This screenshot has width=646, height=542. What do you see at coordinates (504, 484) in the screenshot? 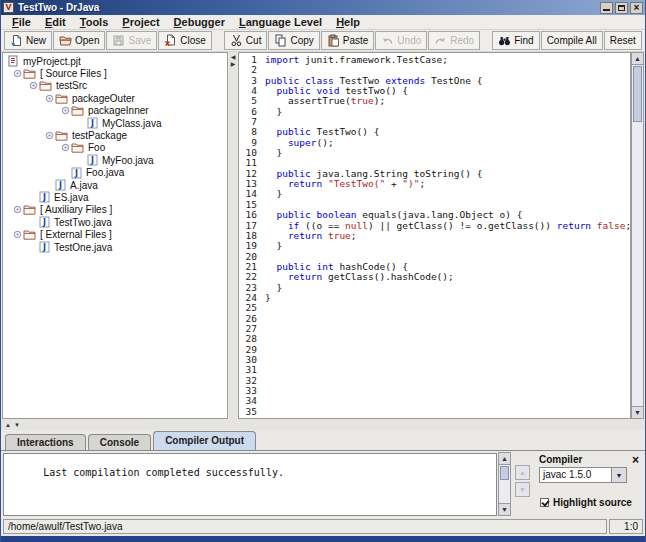
I see `console-scrollbar: ▲ ▼` at bounding box center [504, 484].